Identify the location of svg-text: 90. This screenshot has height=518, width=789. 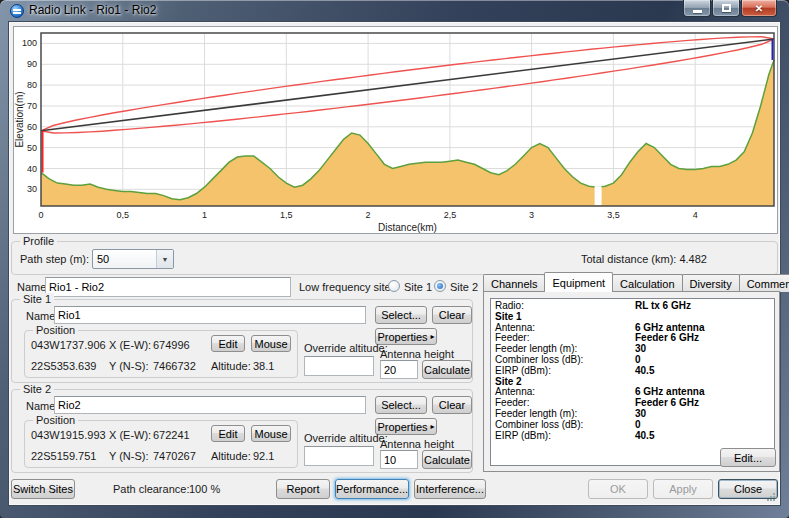
(32, 64).